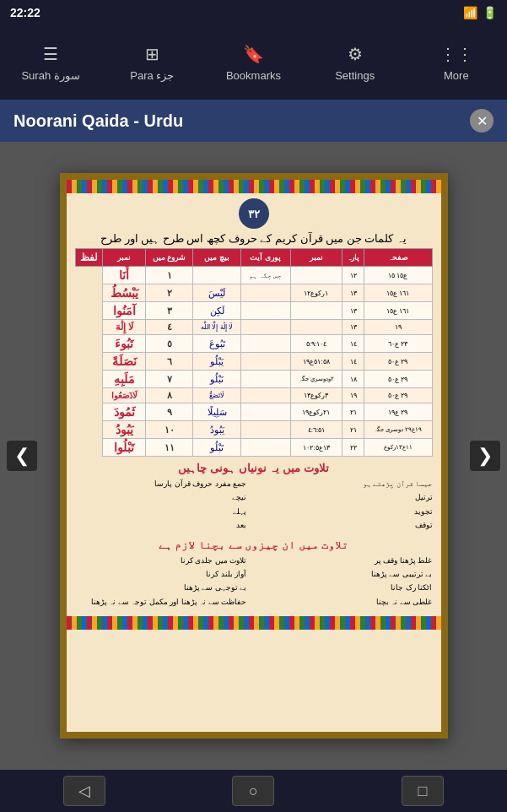  What do you see at coordinates (217, 258) in the screenshot?
I see `col-header-5: بیچ میں` at bounding box center [217, 258].